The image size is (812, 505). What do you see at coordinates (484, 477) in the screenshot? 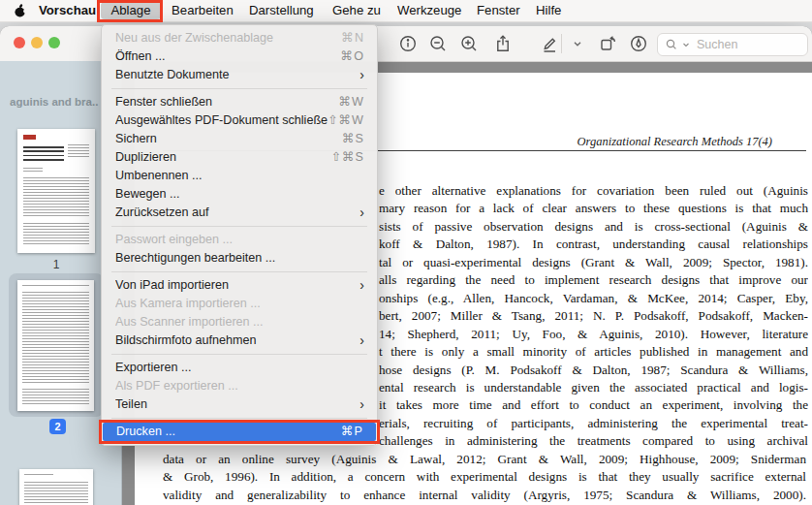
I see `document-text-line: & Grob, 1996). In addition, a concern wi…` at bounding box center [484, 477].